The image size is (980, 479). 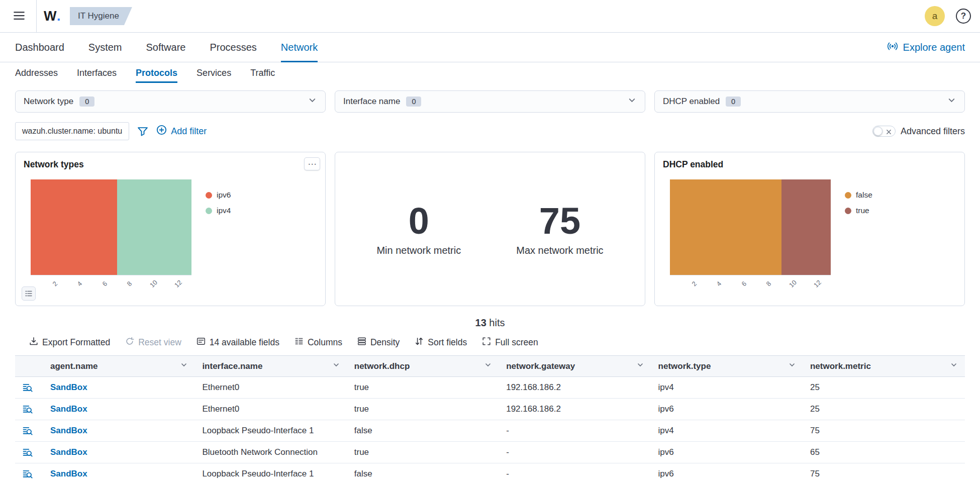 I want to click on filter-selects-row: Network type 0 Interface name 0 DHCP ena…, so click(x=490, y=102).